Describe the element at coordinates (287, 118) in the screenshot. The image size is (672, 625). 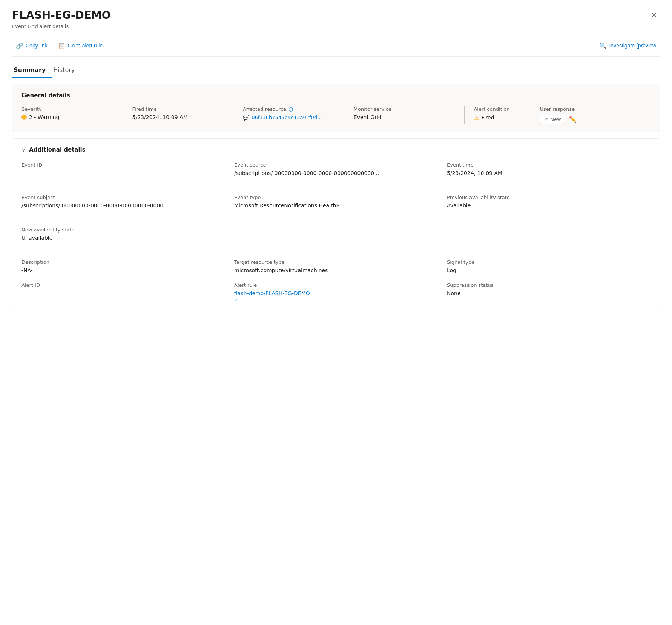
I see `affected-resource-link: 06f336b7545b4e13a02f0d...` at that location.